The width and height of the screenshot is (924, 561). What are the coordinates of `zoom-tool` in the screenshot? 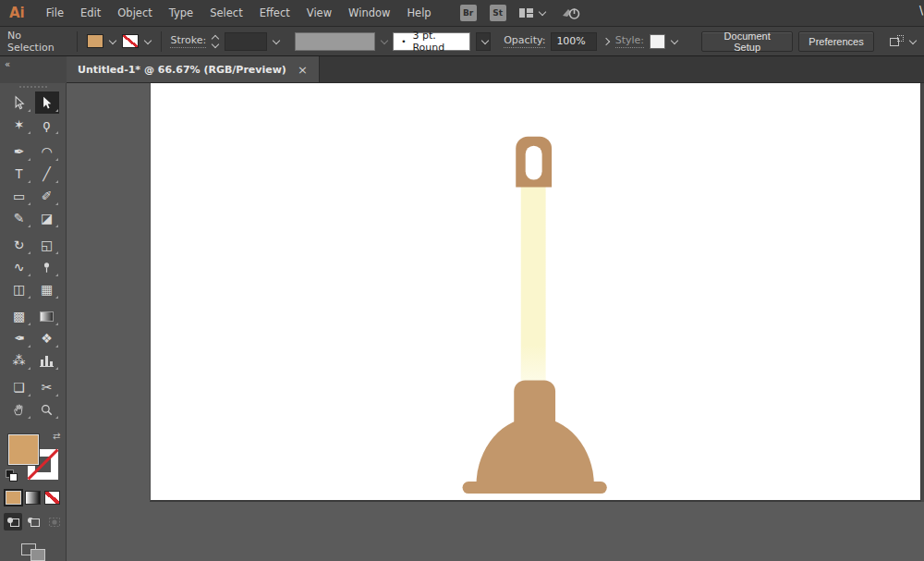 It's located at (47, 409).